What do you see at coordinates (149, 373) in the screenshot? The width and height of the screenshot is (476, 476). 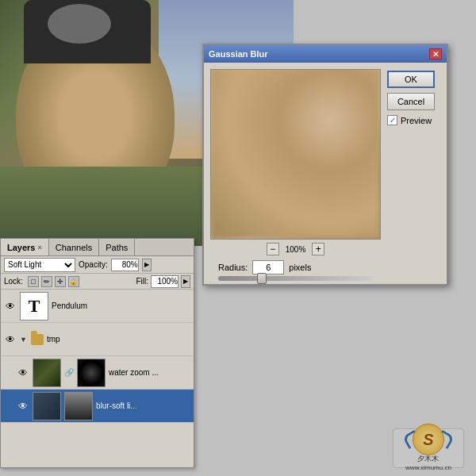 I see `layer-name-water: water zoom ...` at bounding box center [149, 373].